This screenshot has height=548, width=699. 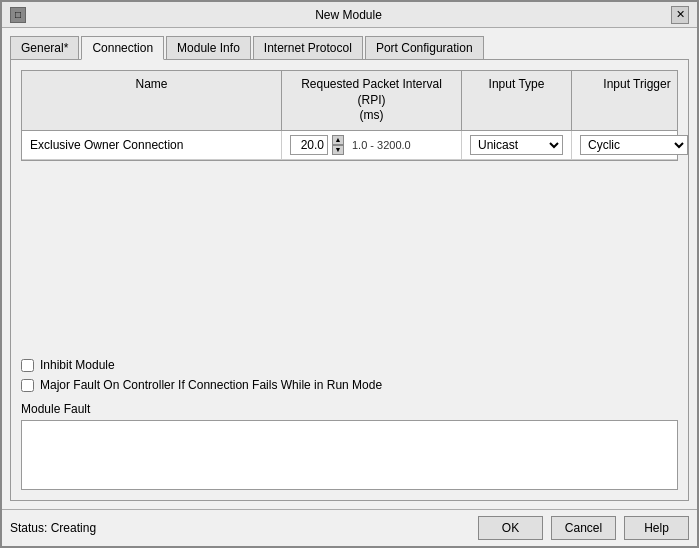 What do you see at coordinates (74, 528) in the screenshot?
I see `status-value: Creating` at bounding box center [74, 528].